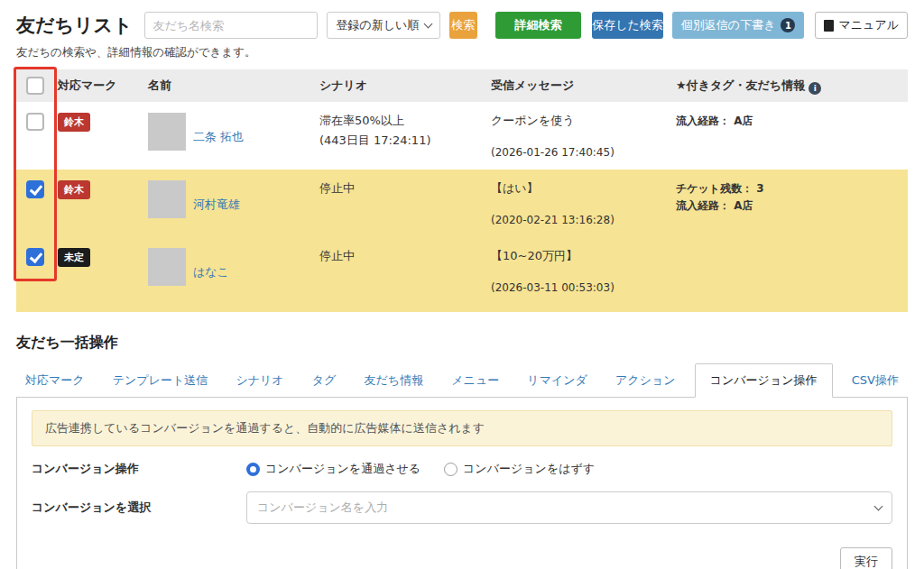 Image resolution: width=924 pixels, height=569 pixels. What do you see at coordinates (211, 272) in the screenshot?
I see `friend-name-link: はなこ` at bounding box center [211, 272].